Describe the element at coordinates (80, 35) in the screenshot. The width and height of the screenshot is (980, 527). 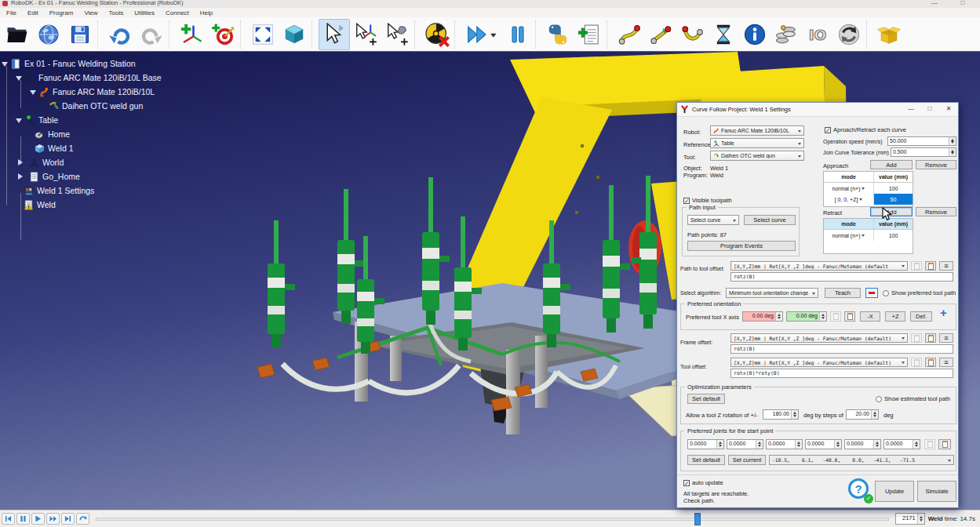
I see `save-station-button` at that location.